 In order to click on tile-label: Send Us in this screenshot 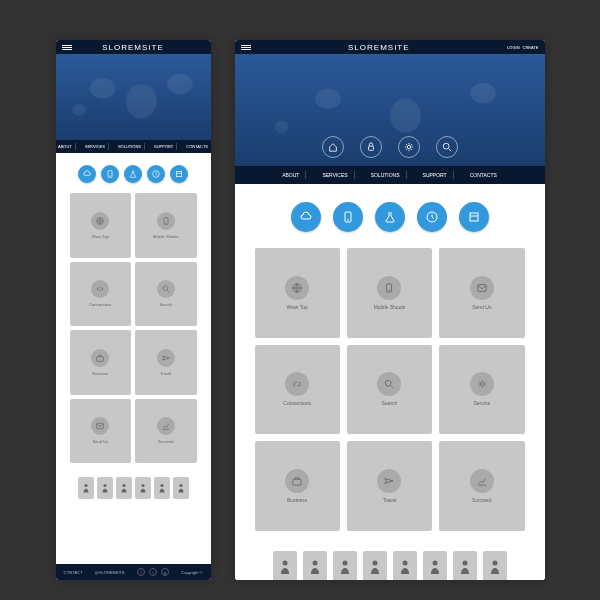, I will do `click(482, 307)`.